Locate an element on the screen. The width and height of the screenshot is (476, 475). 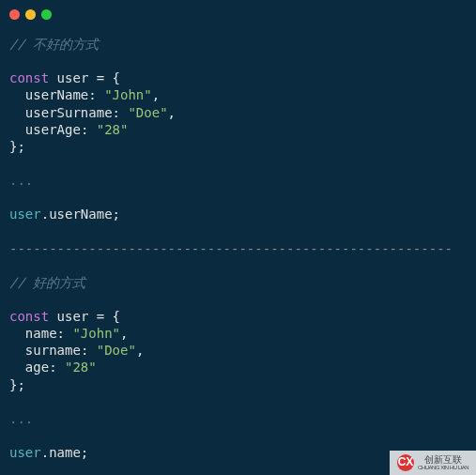
minimize-icon is located at coordinates (30, 15).